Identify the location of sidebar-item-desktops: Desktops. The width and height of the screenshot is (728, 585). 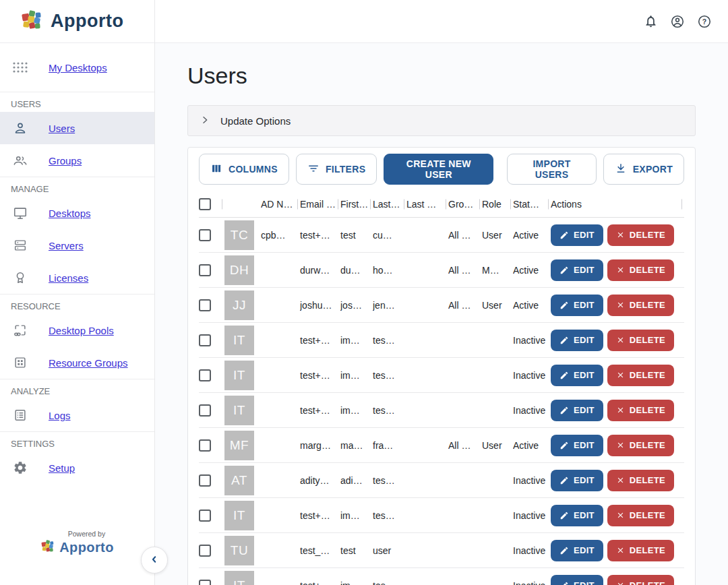
(77, 213).